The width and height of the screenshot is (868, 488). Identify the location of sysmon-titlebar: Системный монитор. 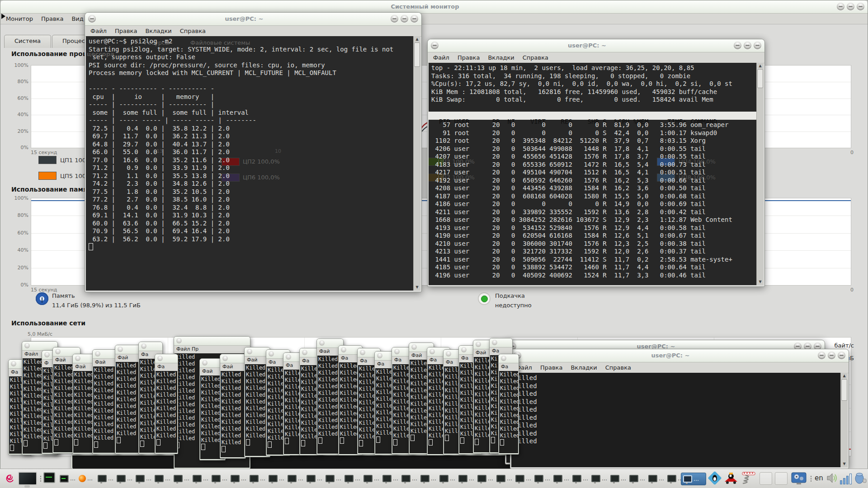
(434, 7).